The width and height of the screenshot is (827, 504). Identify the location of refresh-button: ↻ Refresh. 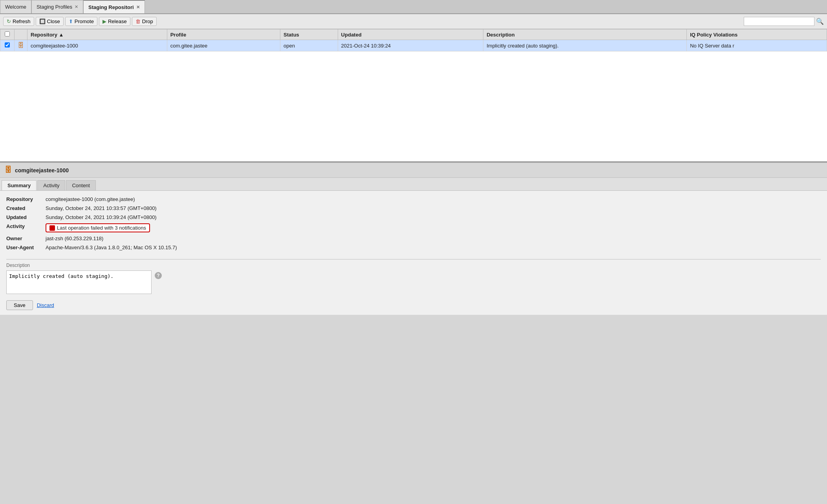
(19, 21).